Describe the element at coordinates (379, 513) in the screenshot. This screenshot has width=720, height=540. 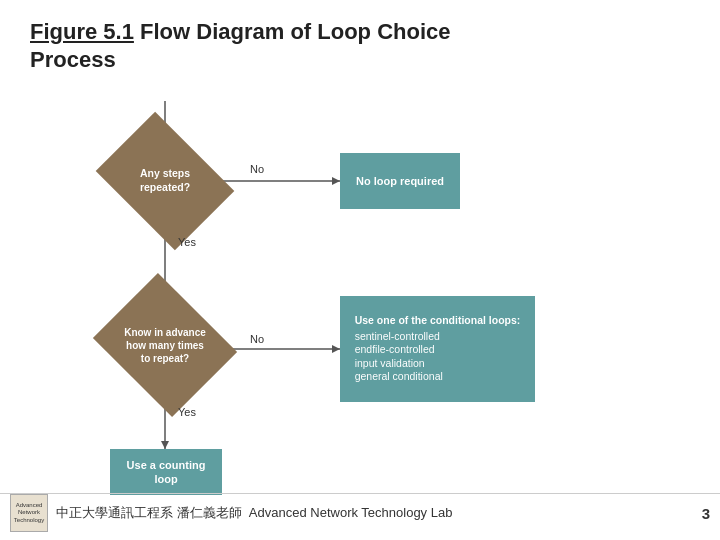
I see `footer-institution: 中正大學通訊工程系 潘仁義老師 Advanced Network Technol…` at that location.